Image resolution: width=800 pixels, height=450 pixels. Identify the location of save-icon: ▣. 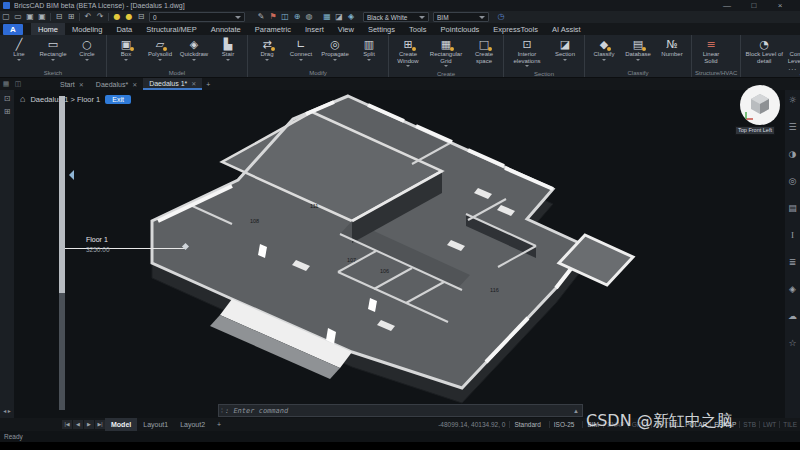
(30, 17).